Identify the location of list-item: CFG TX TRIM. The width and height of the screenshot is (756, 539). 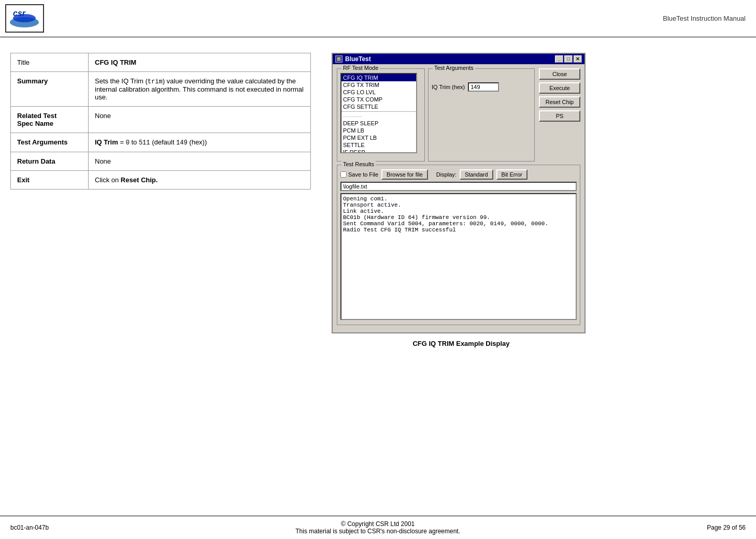
(379, 85).